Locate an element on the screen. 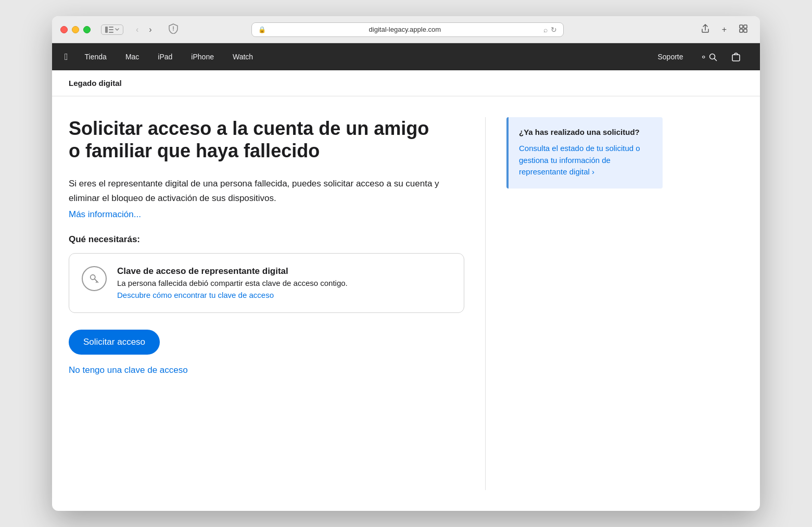  shield-button is located at coordinates (173, 29).